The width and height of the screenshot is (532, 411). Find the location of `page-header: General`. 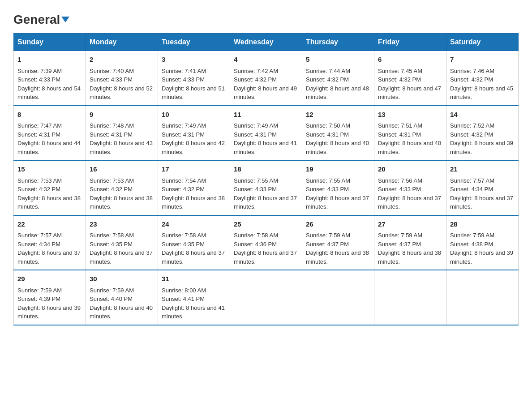

page-header: General is located at coordinates (266, 19).